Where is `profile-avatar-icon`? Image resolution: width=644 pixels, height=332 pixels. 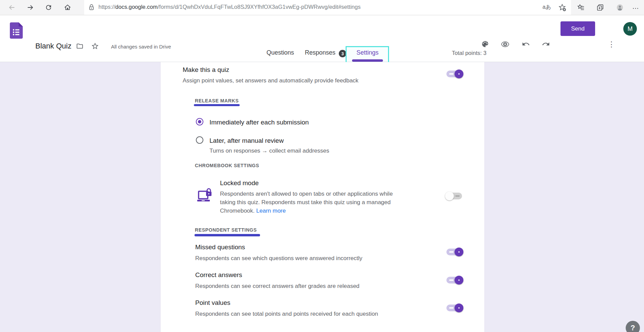 profile-avatar-icon is located at coordinates (620, 7).